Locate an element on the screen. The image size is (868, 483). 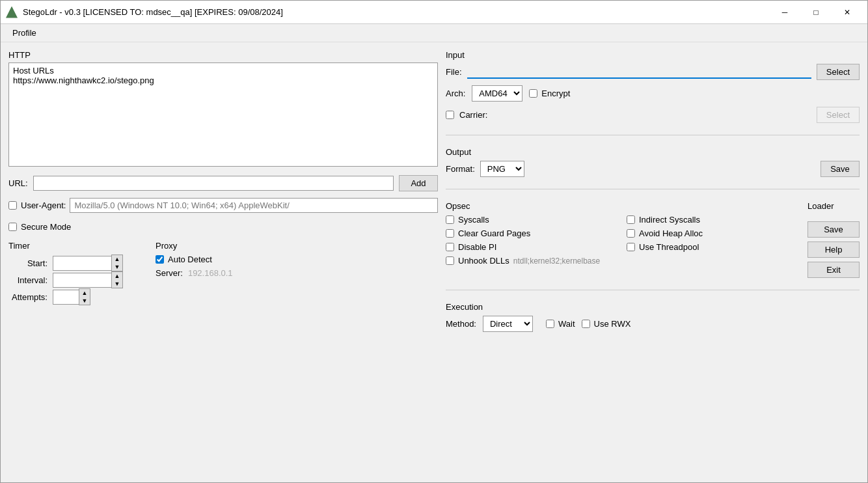
http-urls-textarea: Host URLs https://www.nighthawkc2.io/ste… is located at coordinates (223, 115).